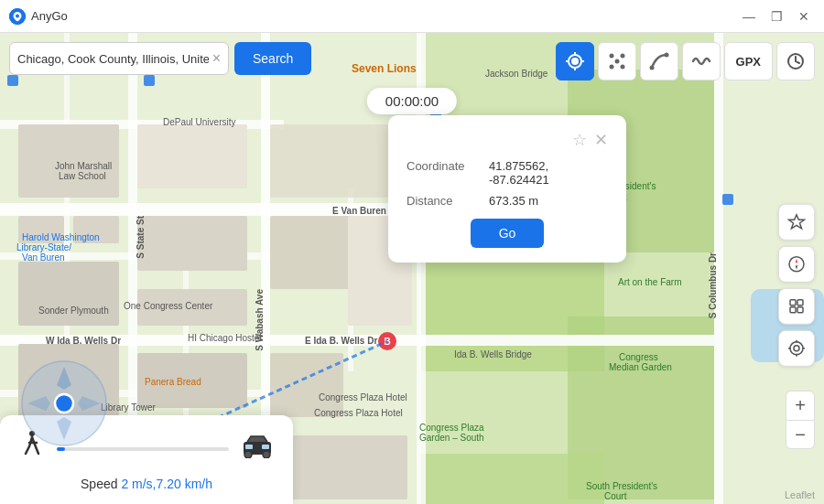 This screenshot has width=824, height=504. What do you see at coordinates (580, 140) in the screenshot?
I see `popup-favorite-icon: ☆` at bounding box center [580, 140].